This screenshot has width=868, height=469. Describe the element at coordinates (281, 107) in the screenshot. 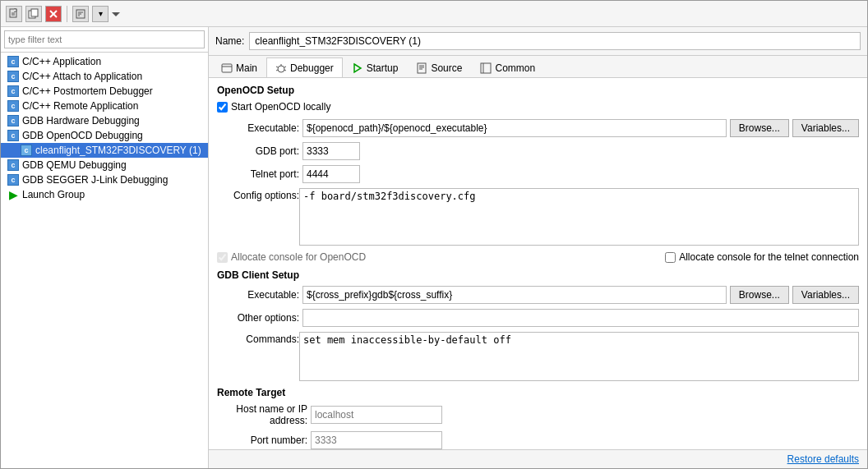

I see `start-openocd-label: Start OpenOCD locally` at that location.